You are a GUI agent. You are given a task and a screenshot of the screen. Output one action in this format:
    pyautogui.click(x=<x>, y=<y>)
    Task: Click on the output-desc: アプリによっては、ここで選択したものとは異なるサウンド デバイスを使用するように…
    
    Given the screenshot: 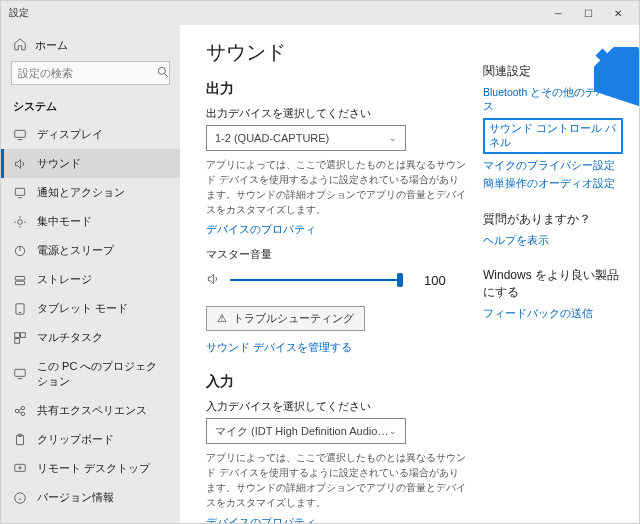 What is the action you would take?
    pyautogui.click(x=336, y=187)
    